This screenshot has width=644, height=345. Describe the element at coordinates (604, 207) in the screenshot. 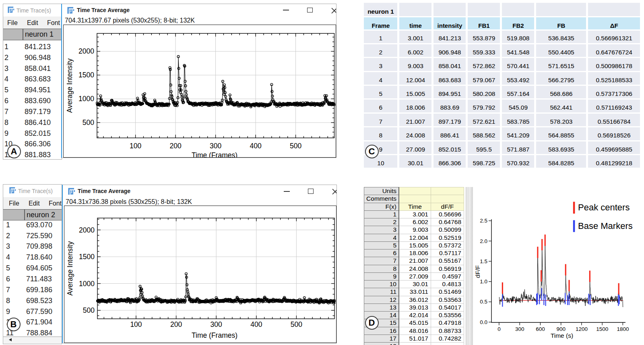

I see `svg-text: Peak centers` at that location.